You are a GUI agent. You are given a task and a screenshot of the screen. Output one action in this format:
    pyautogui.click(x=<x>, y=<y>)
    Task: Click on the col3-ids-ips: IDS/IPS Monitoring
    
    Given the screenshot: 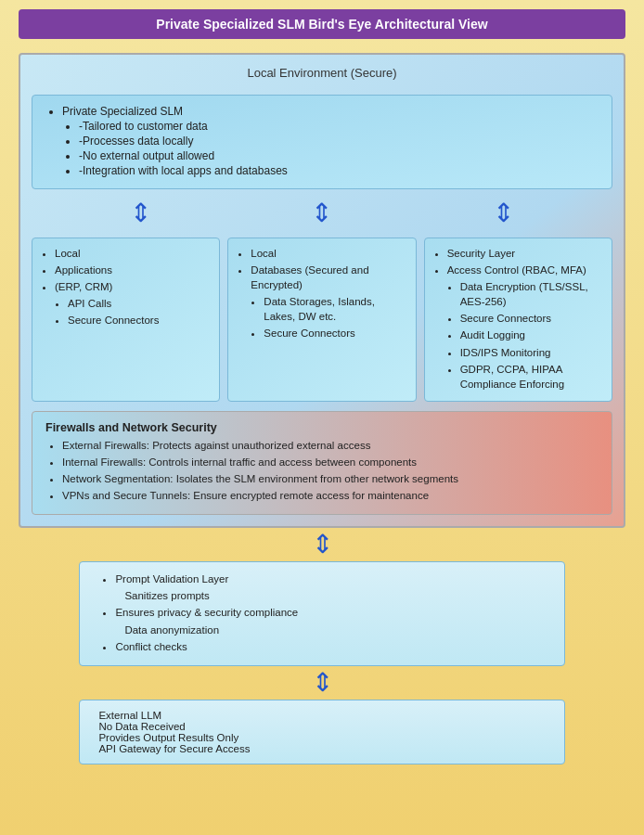 What is the action you would take?
    pyautogui.click(x=531, y=353)
    